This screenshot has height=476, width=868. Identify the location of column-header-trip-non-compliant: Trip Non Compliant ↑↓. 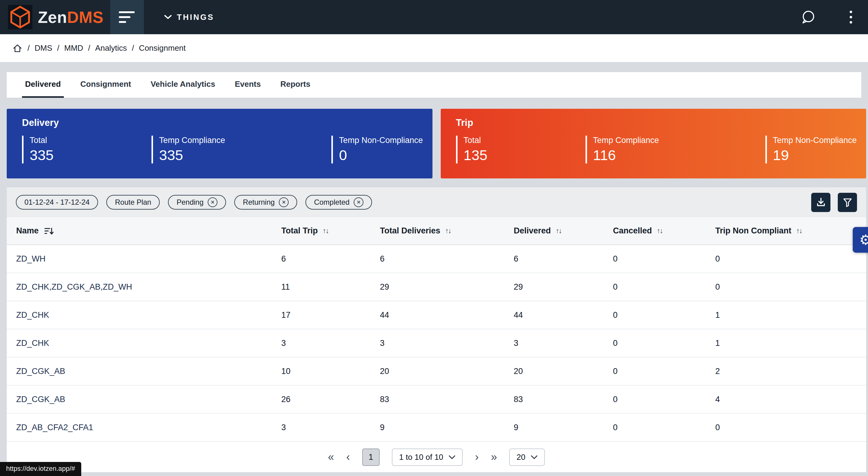
(791, 231).